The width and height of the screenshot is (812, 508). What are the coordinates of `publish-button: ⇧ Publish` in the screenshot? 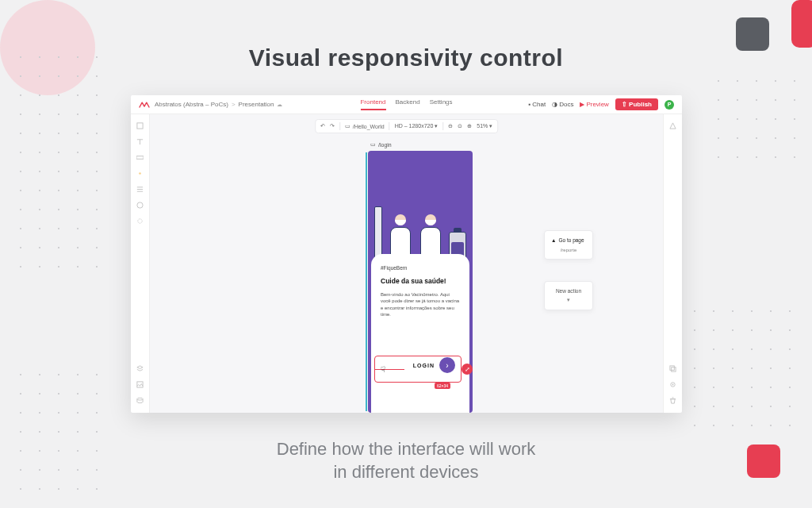 It's located at (637, 105).